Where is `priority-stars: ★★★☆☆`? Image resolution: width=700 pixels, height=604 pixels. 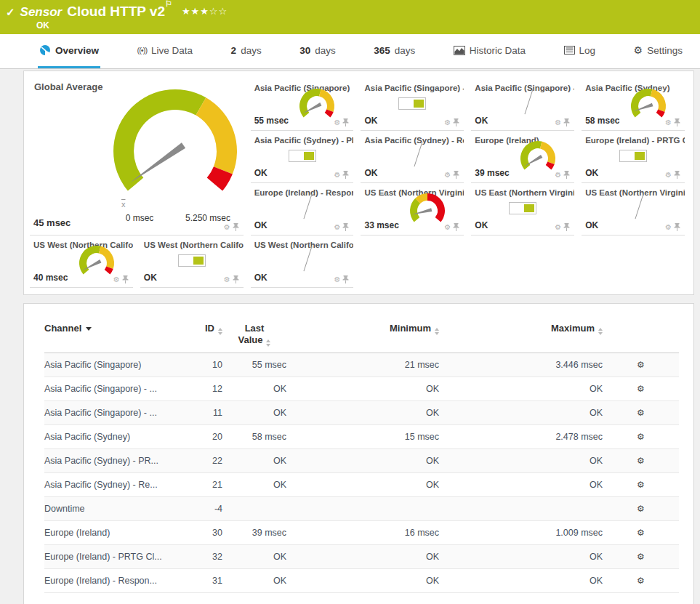
priority-stars: ★★★☆☆ is located at coordinates (205, 12).